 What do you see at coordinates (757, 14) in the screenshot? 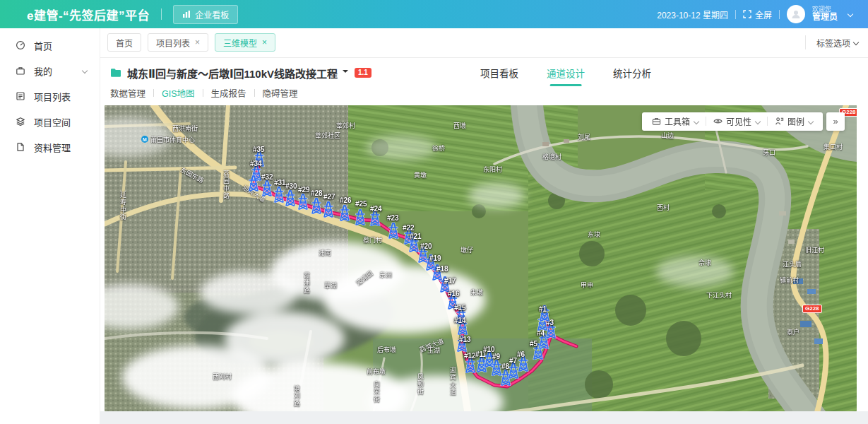
I see `fullscreen-button: 全屏` at bounding box center [757, 14].